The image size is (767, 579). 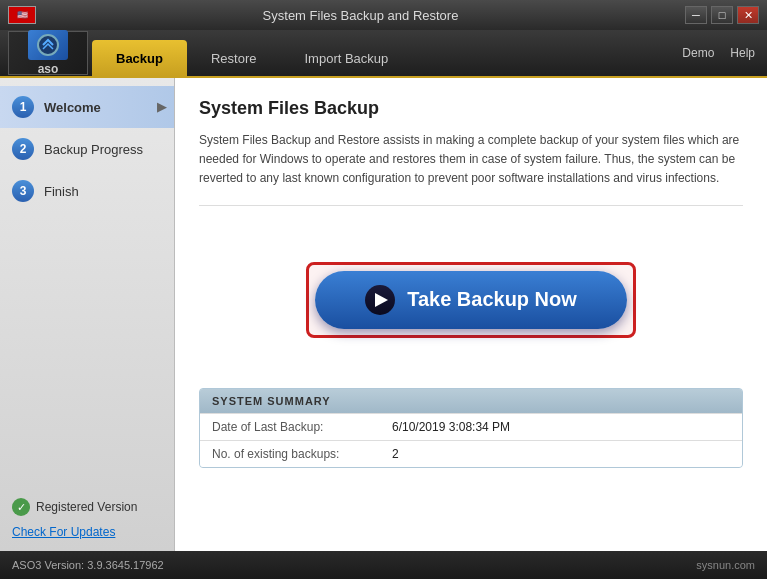 I want to click on app-logo: aso, so click(x=48, y=53).